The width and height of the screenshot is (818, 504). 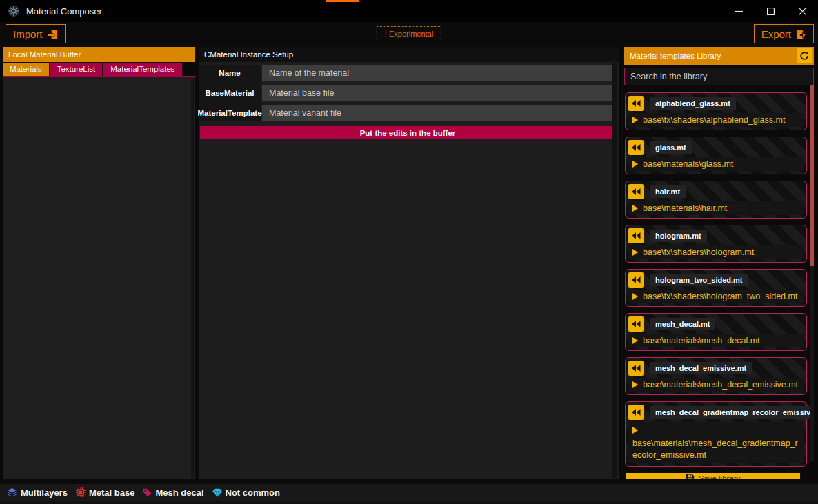 I want to click on template-path-row: base\materials\mesh_decal.mt, so click(x=716, y=341).